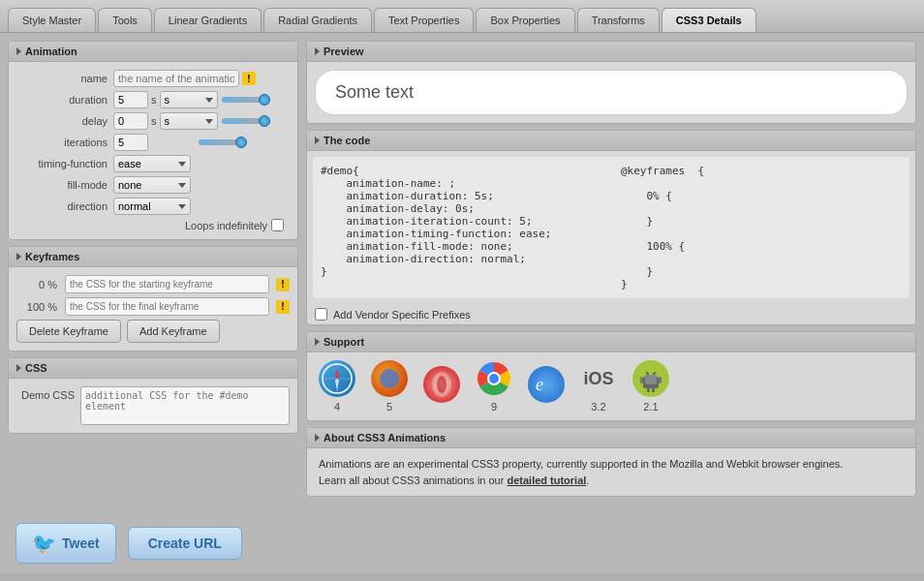 This screenshot has width=924, height=581. What do you see at coordinates (131, 100) in the screenshot?
I see `animation-duration-input` at bounding box center [131, 100].